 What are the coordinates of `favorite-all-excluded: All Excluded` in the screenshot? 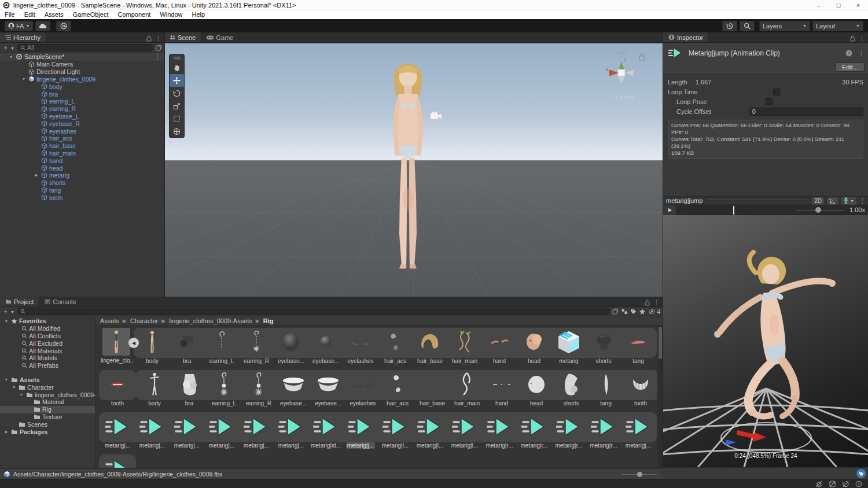 It's located at (47, 343).